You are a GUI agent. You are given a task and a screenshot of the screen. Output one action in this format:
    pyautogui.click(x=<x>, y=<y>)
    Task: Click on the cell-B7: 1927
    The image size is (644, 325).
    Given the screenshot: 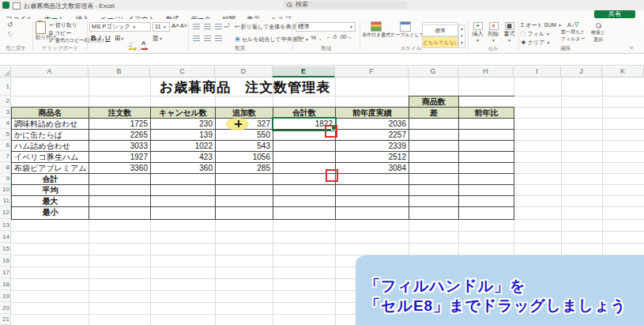 What is the action you would take?
    pyautogui.click(x=120, y=157)
    